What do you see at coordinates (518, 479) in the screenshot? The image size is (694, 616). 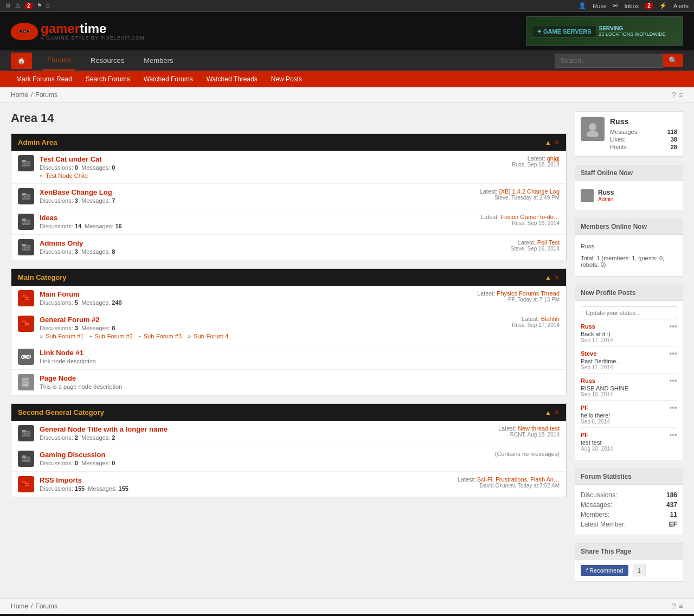 I see `latest-thread-link: Sci-Fi, Frustrations, Flash An…` at bounding box center [518, 479].